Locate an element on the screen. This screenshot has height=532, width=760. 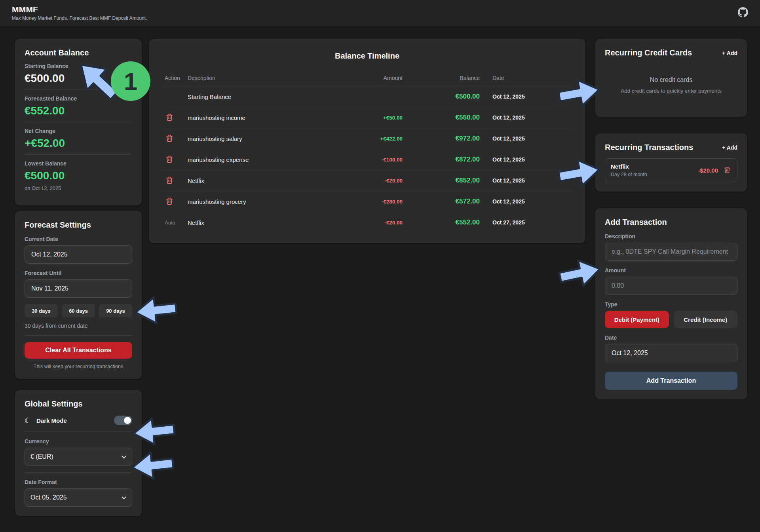
date-format-selected-value: Oct 05, 2025 is located at coordinates (49, 498).